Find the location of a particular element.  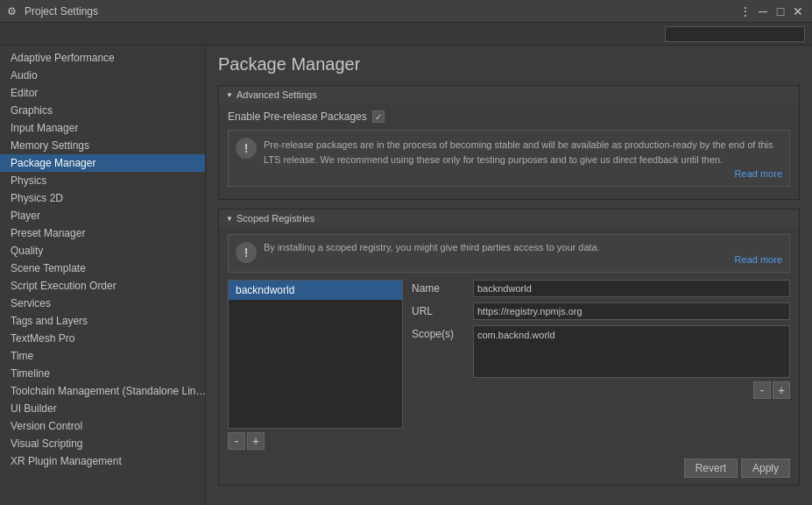

sidebar-item-script-execution-order: Script Execution Order is located at coordinates (102, 286).